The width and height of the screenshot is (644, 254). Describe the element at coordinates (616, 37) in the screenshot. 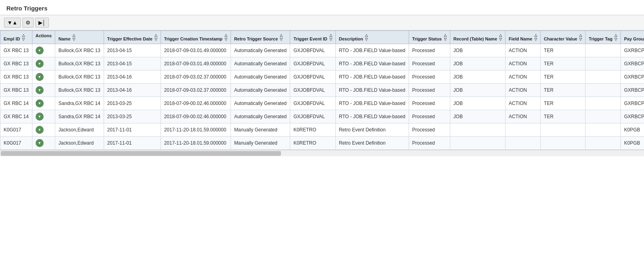

I see `sort-icon-trigger-tag: △▽` at that location.